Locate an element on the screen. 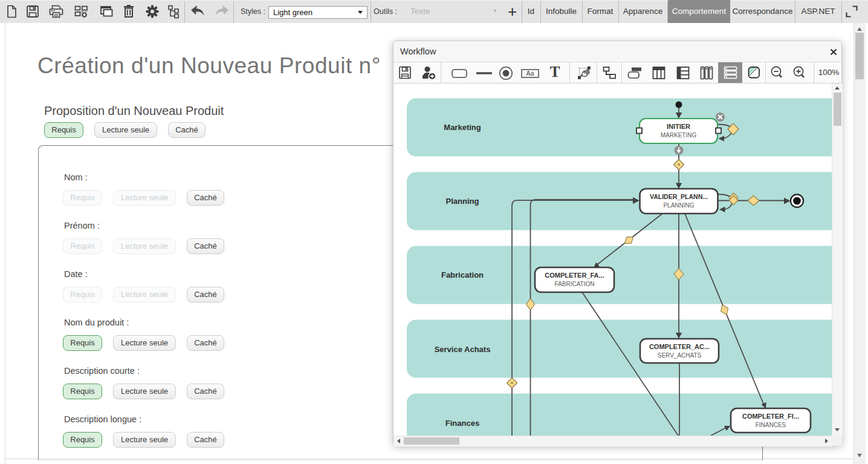 This screenshot has height=464, width=868. svg-text: Planning is located at coordinates (463, 201).